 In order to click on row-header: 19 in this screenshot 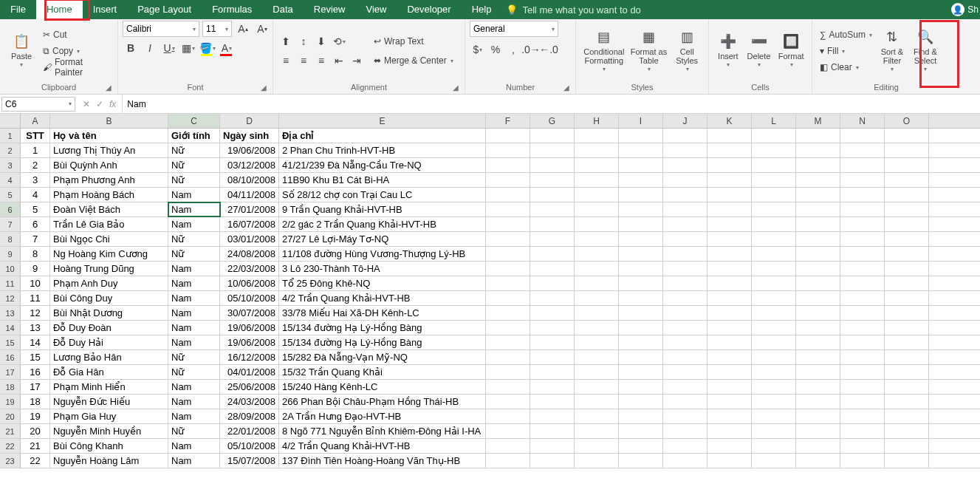, I will do `click(10, 402)`.